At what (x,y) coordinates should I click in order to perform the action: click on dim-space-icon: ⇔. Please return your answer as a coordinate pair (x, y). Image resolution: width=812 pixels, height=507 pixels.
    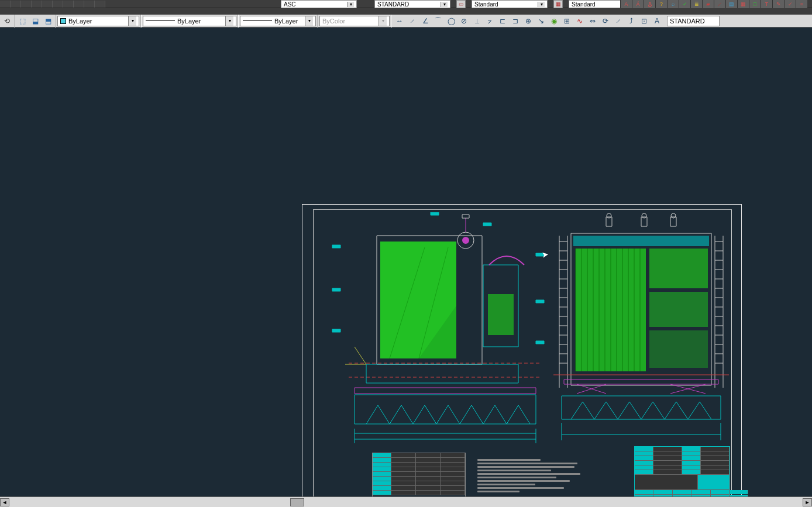
    Looking at the image, I should click on (593, 21).